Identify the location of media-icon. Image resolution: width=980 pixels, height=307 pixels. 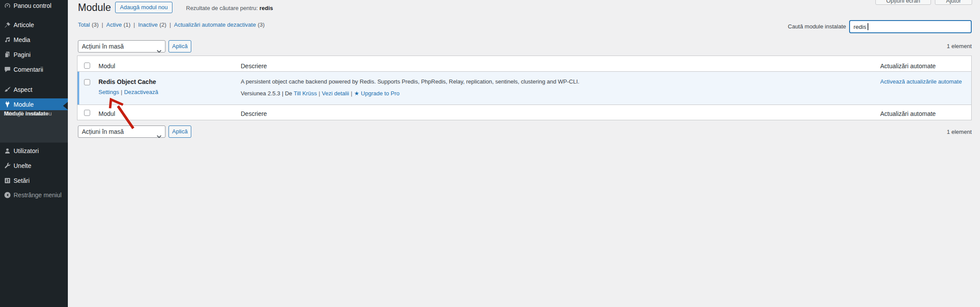
(7, 40).